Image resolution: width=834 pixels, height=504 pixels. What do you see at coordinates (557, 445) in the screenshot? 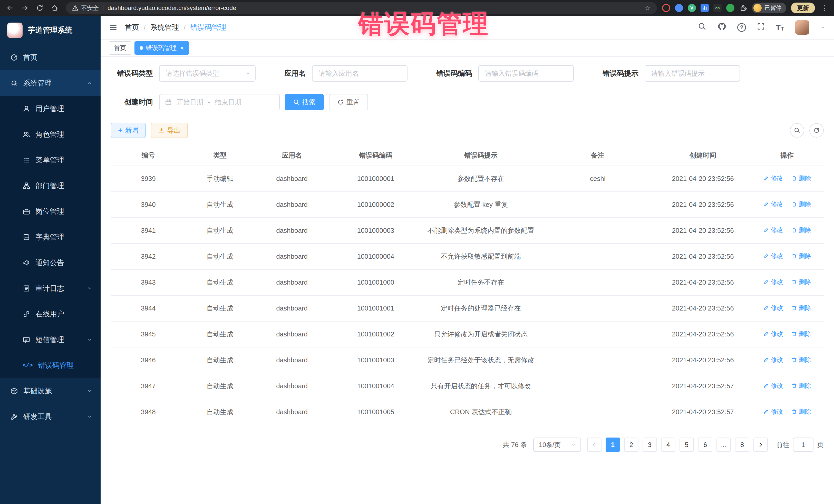
I see `page-size-value` at bounding box center [557, 445].